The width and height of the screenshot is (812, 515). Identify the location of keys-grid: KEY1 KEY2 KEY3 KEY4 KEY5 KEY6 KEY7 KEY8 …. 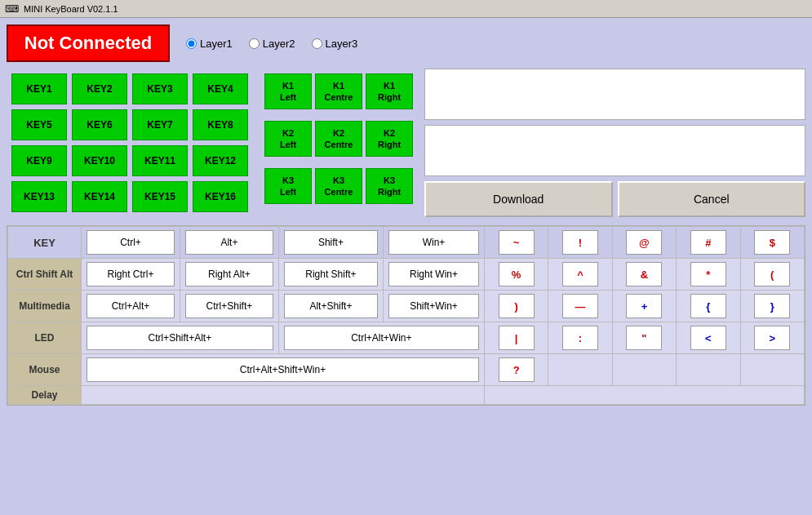
(130, 143).